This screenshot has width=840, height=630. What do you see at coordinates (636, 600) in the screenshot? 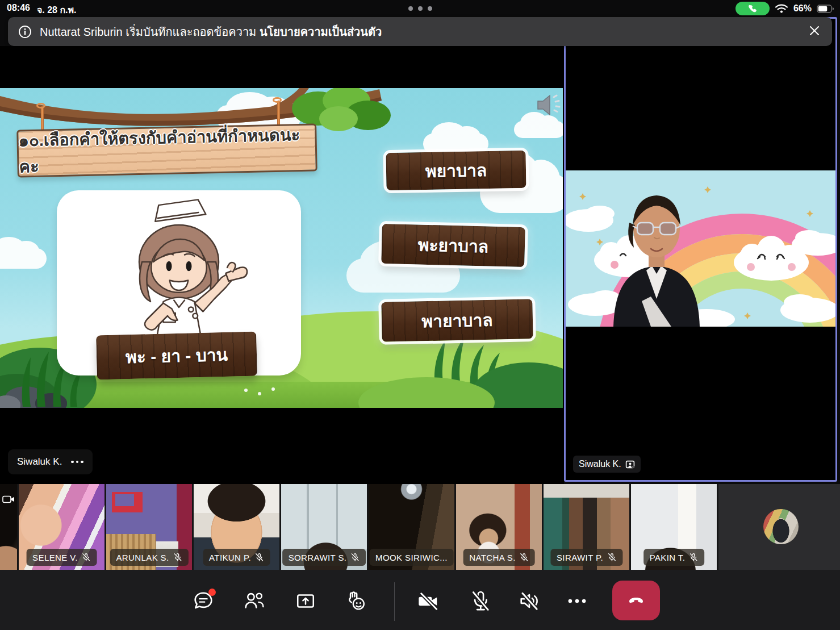
I see `hang-up-button` at bounding box center [636, 600].